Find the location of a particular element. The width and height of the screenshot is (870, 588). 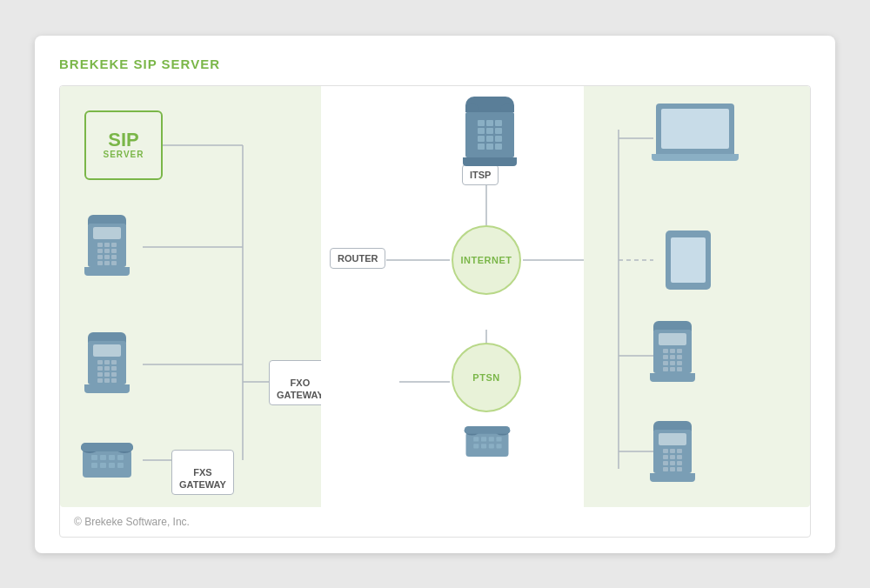

page-title: BREKEKE SIP SERVER is located at coordinates (435, 64).